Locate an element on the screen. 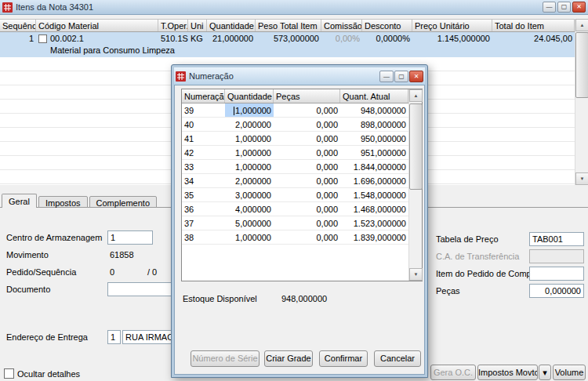 This screenshot has height=381, width=588. numeracao-cell: 3,000000 is located at coordinates (249, 194).